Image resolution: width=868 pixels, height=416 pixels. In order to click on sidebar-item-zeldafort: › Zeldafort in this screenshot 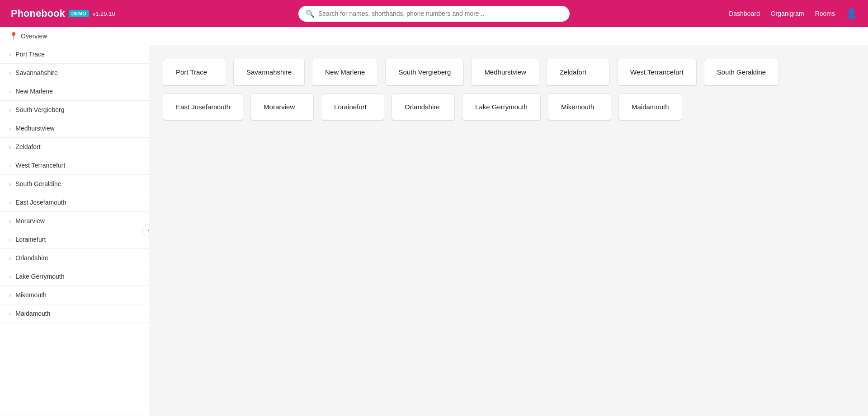, I will do `click(74, 147)`.